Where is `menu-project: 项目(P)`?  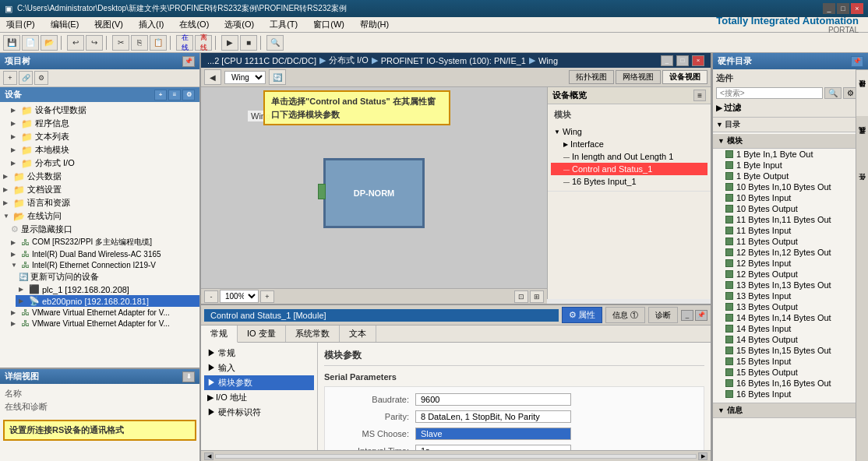
menu-project: 项目(P) is located at coordinates (20, 25).